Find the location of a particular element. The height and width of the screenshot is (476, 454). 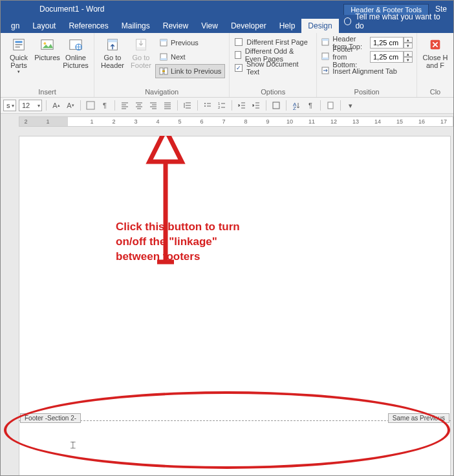

svg-text: 2 is located at coordinates (219, 107).